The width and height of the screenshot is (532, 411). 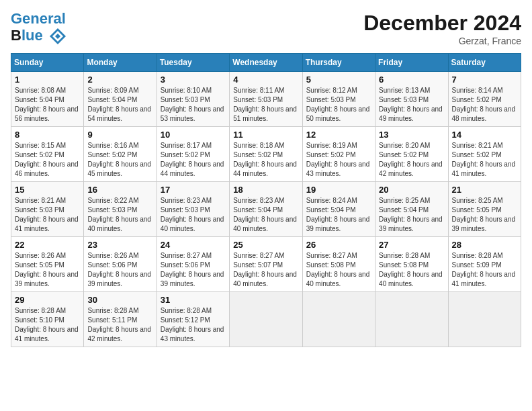 I want to click on calendar-cell: 4Sunrise: 8:11 AMSunset: 5:03 PMDaylight…, so click(x=266, y=99).